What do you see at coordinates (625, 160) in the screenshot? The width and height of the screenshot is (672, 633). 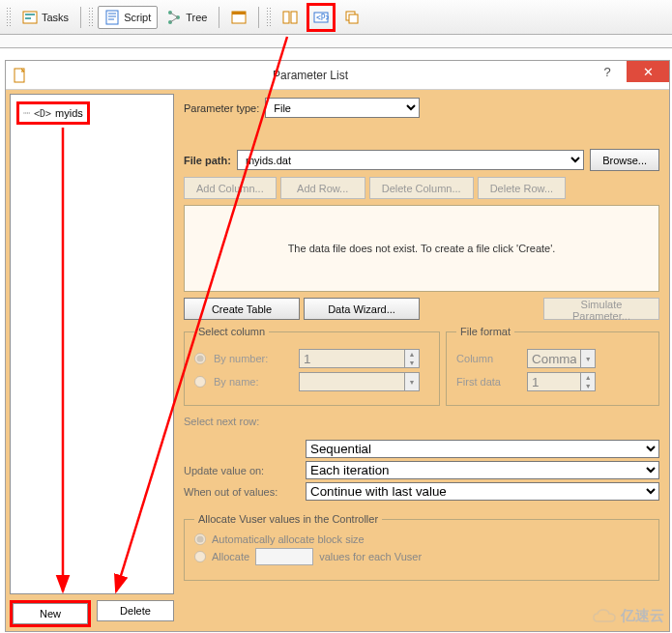 I see `browse-button: Browse...` at bounding box center [625, 160].